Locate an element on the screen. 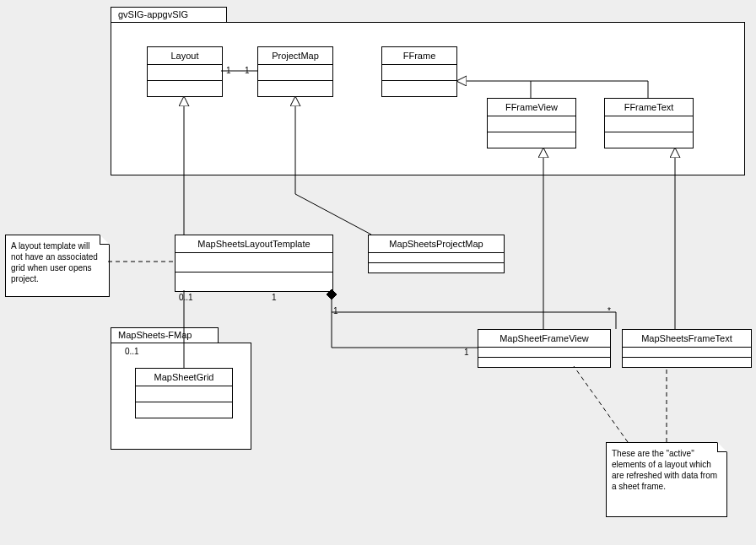 This screenshot has width=756, height=545. class-msg-name: MapSheetGrid is located at coordinates (184, 378).